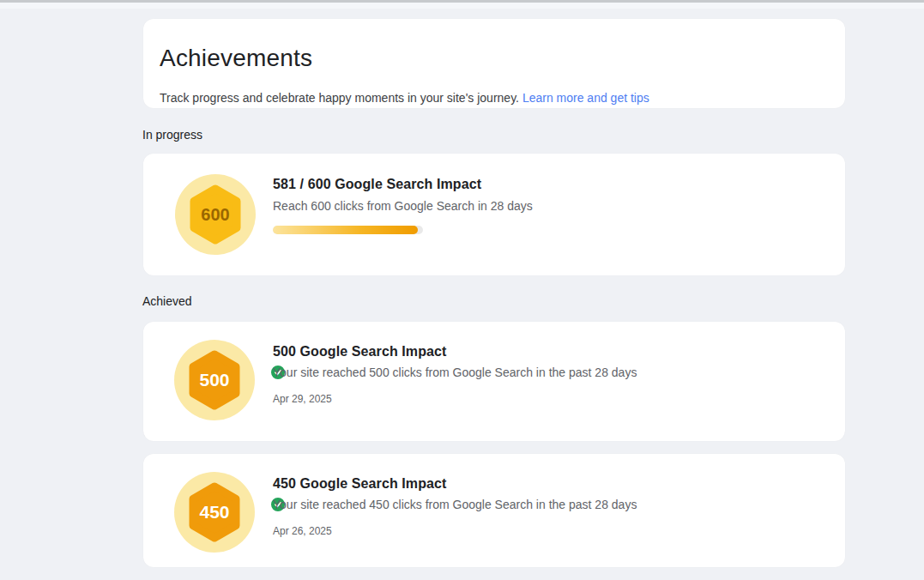 The width and height of the screenshot is (924, 580). Describe the element at coordinates (586, 98) in the screenshot. I see `learn-more-link: Learn more and get tips` at that location.